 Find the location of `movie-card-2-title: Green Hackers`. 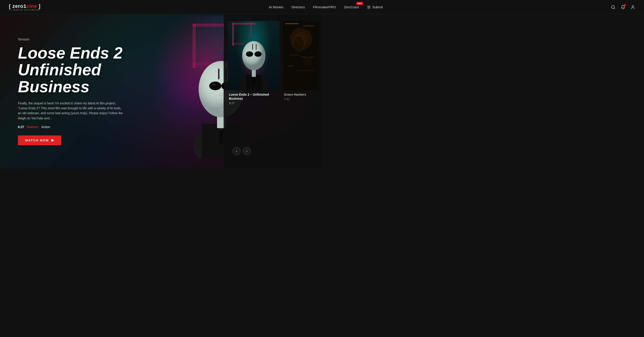

movie-card-2-title: Green Hackers is located at coordinates (301, 94).